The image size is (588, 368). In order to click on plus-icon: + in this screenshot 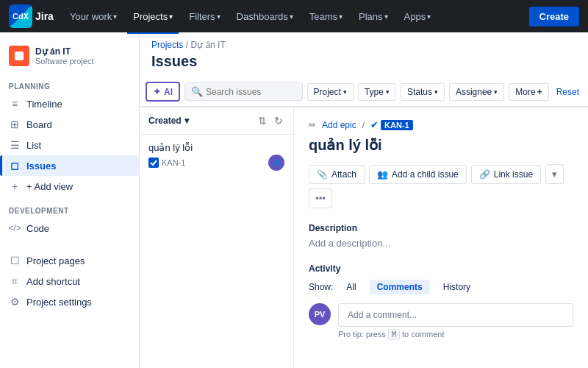, I will do `click(539, 92)`.